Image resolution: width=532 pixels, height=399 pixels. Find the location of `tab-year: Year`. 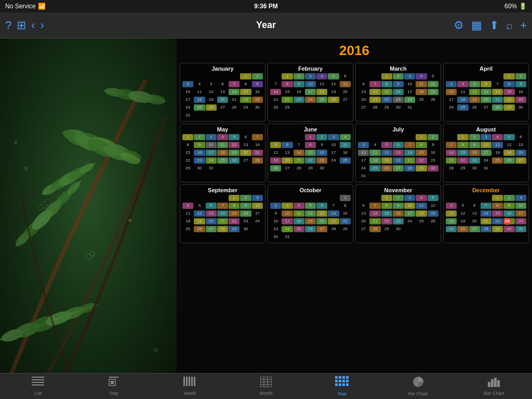

tab-year: Year is located at coordinates (342, 387).